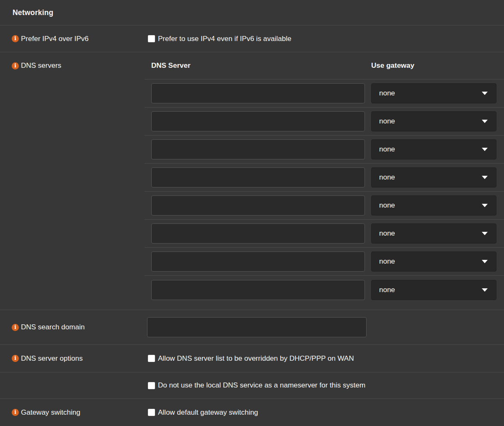 Image resolution: width=504 pixels, height=426 pixels. What do you see at coordinates (152, 386) in the screenshot?
I see `no-local-dns-checkbox` at bounding box center [152, 386].